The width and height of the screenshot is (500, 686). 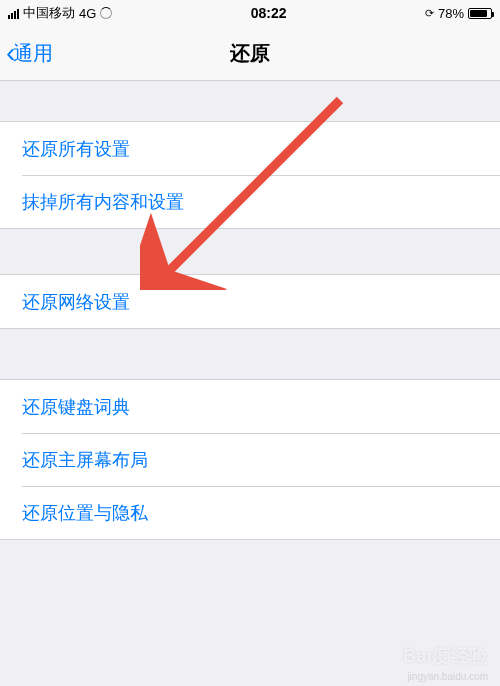 I want to click on row-label: 还原键盘词典, so click(x=76, y=407).